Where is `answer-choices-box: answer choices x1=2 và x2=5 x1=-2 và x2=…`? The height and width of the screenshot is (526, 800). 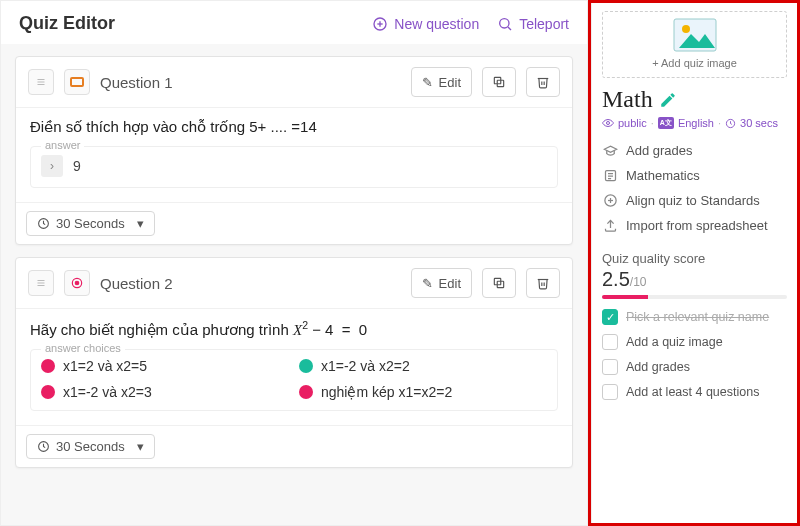
answer-choices-box: answer choices x1=2 và x2=5 x1=-2 và x2=… is located at coordinates (294, 380).